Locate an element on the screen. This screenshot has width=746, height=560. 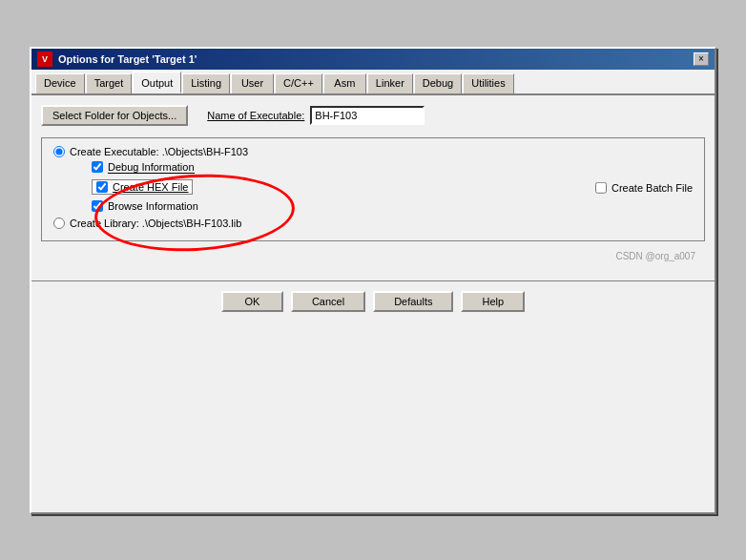
window-title: Options for Target 'Target 1' is located at coordinates (128, 59).